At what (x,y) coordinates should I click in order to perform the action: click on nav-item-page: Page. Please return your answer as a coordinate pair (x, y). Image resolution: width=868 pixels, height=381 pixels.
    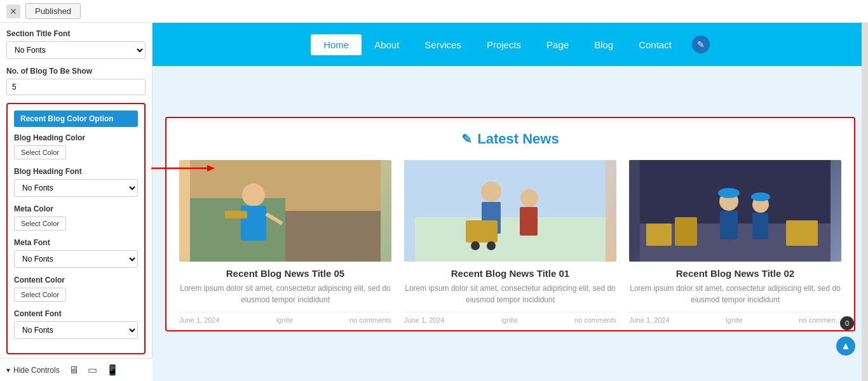
    Looking at the image, I should click on (558, 44).